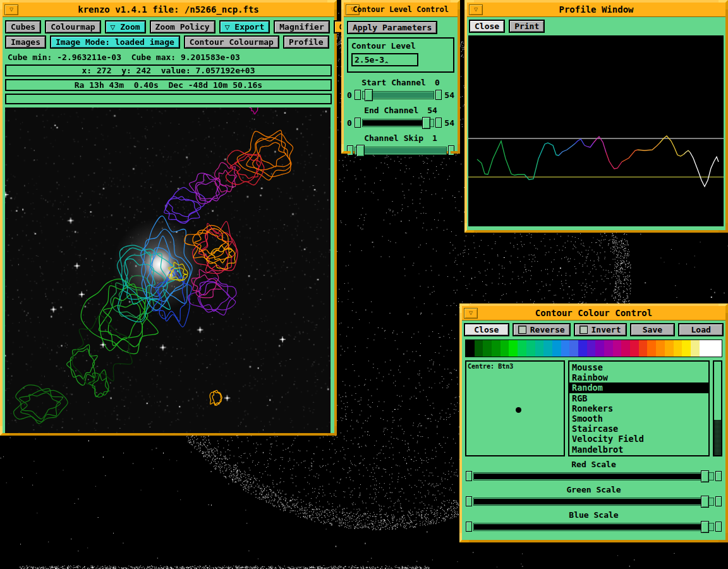 The height and width of the screenshot is (569, 728). Describe the element at coordinates (653, 330) in the screenshot. I see `save-button: Save` at that location.